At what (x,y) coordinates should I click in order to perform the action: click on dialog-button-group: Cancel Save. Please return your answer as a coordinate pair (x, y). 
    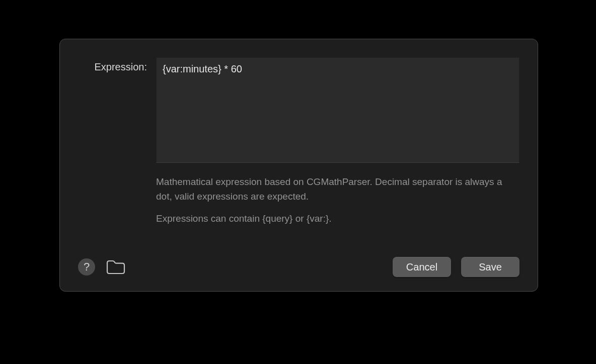
    Looking at the image, I should click on (456, 267).